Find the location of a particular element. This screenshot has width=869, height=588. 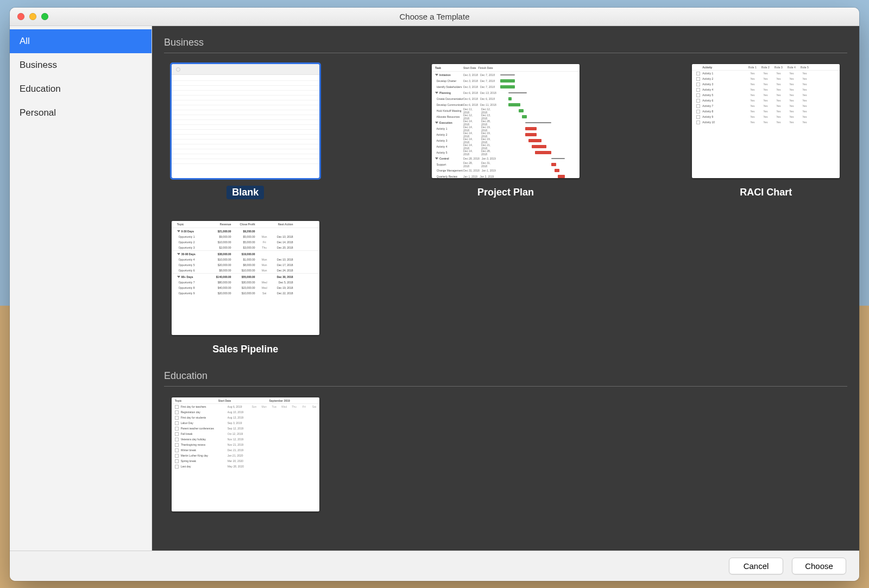

template-blank: Blank is located at coordinates (245, 131).